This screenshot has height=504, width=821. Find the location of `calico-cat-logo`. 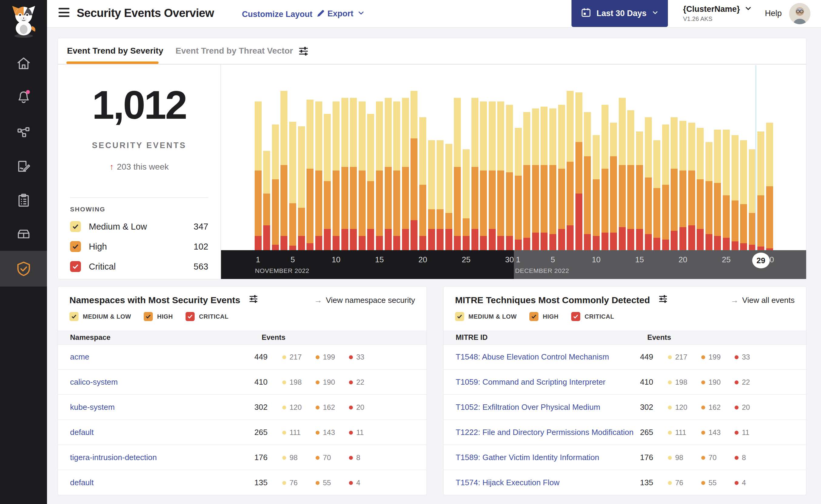

calico-cat-logo is located at coordinates (23, 21).